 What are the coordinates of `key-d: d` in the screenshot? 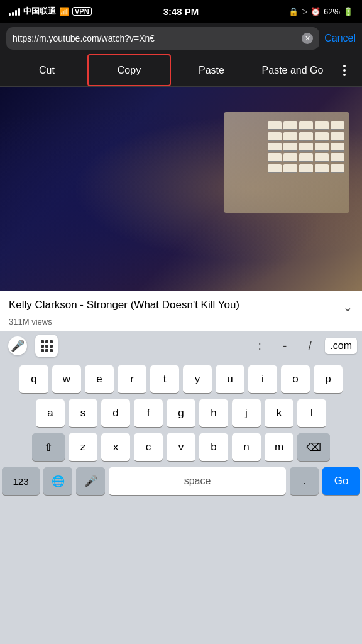 It's located at (116, 413).